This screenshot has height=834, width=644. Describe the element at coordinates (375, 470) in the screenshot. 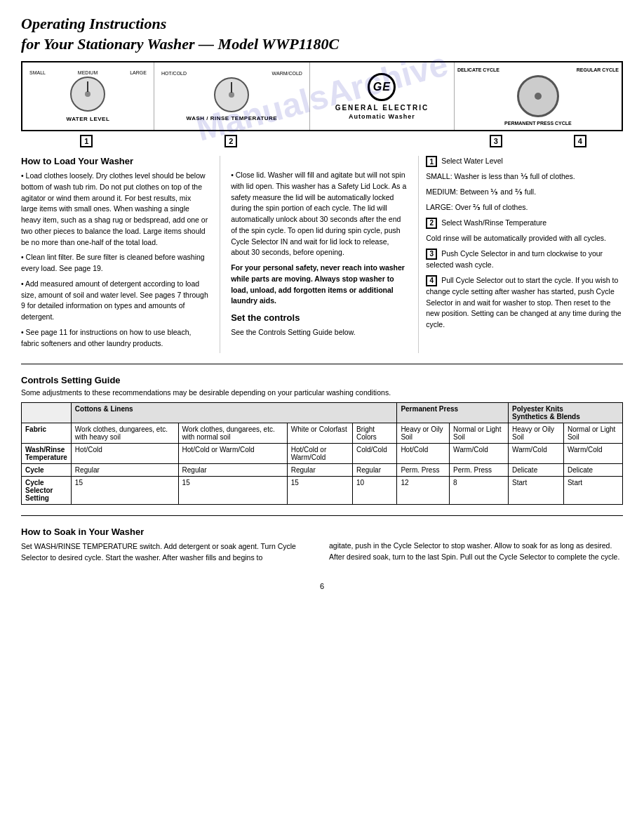

I see `td-cycle-4: Regular` at that location.